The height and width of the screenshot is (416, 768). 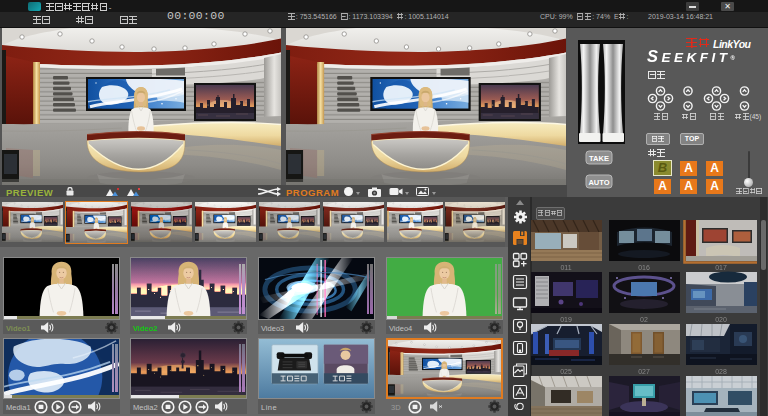 What do you see at coordinates (644, 320) in the screenshot?
I see `svg-text: 02` at bounding box center [644, 320].